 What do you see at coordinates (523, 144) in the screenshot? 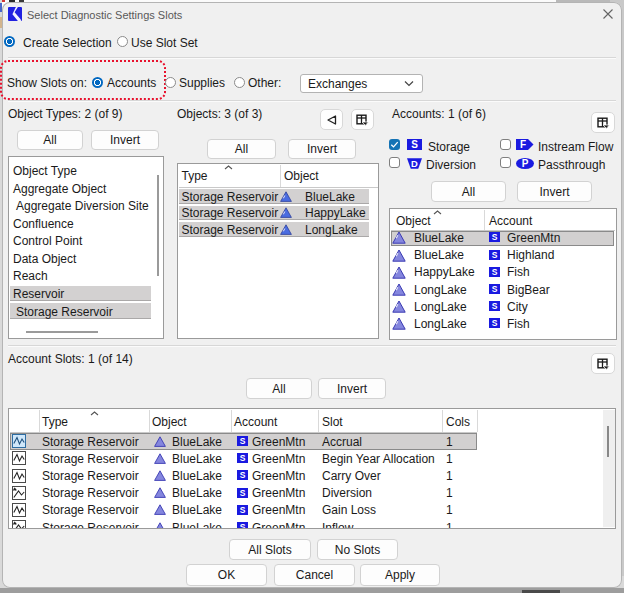
I see `svg-text: F` at bounding box center [523, 144].